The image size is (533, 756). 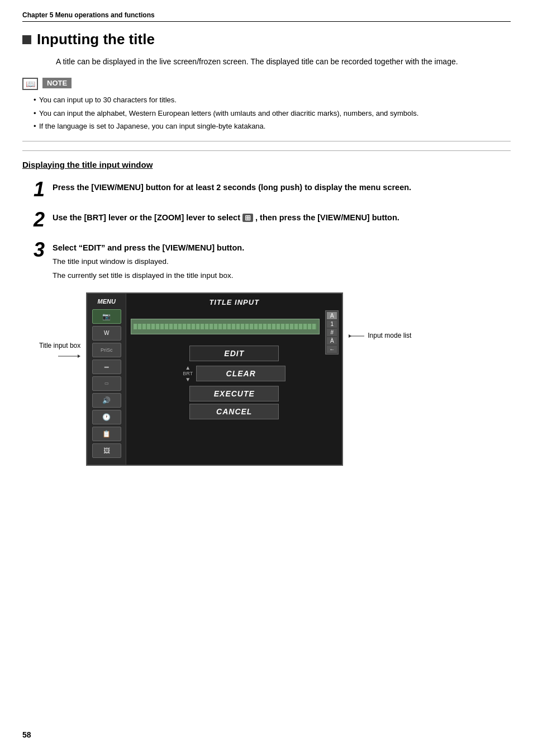 What do you see at coordinates (107, 350) in the screenshot?
I see `prisc-label: PriSc` at bounding box center [107, 350].